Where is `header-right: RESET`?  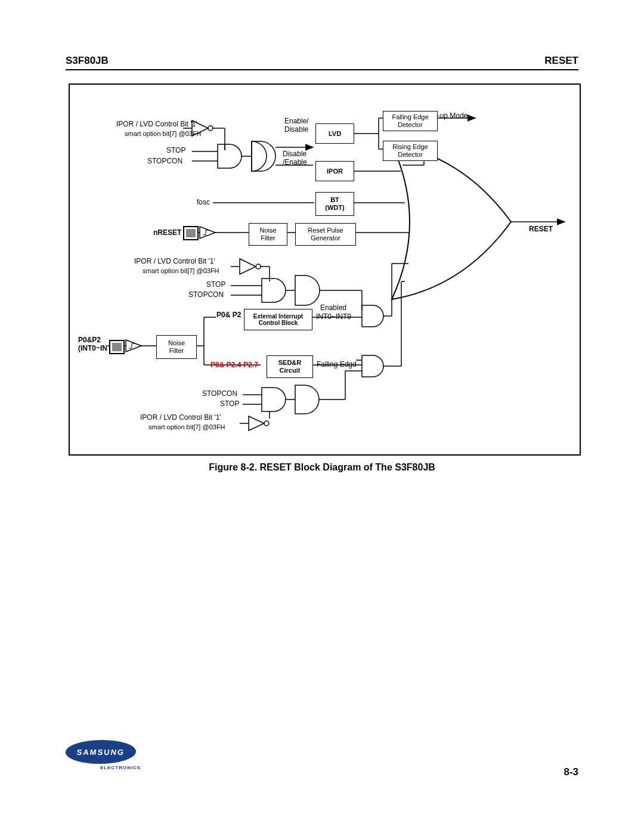
header-right: RESET is located at coordinates (562, 61).